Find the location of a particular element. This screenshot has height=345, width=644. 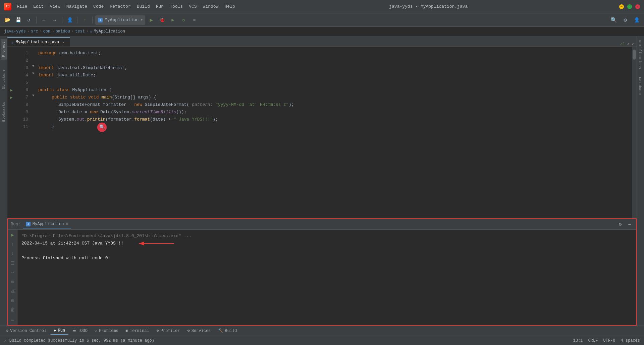

toolbar-right: 🔍 ⚙ 👤 is located at coordinates (625, 20).